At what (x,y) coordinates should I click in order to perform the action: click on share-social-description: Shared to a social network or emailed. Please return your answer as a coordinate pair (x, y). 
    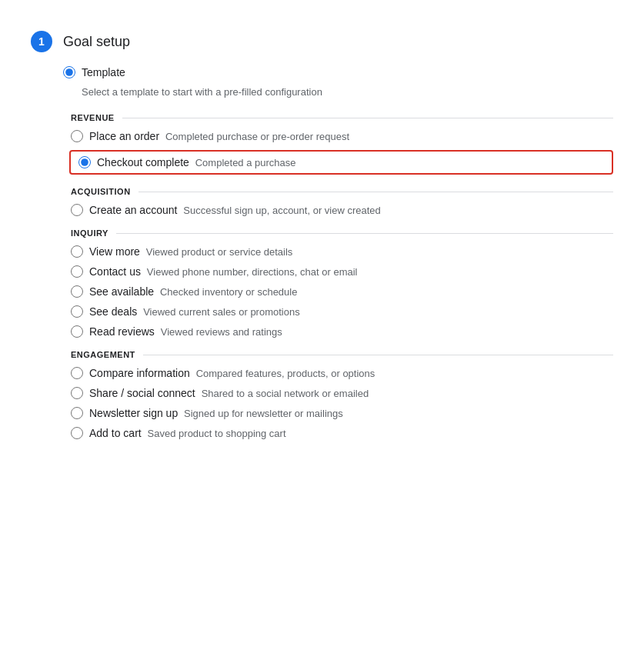
    Looking at the image, I should click on (285, 394).